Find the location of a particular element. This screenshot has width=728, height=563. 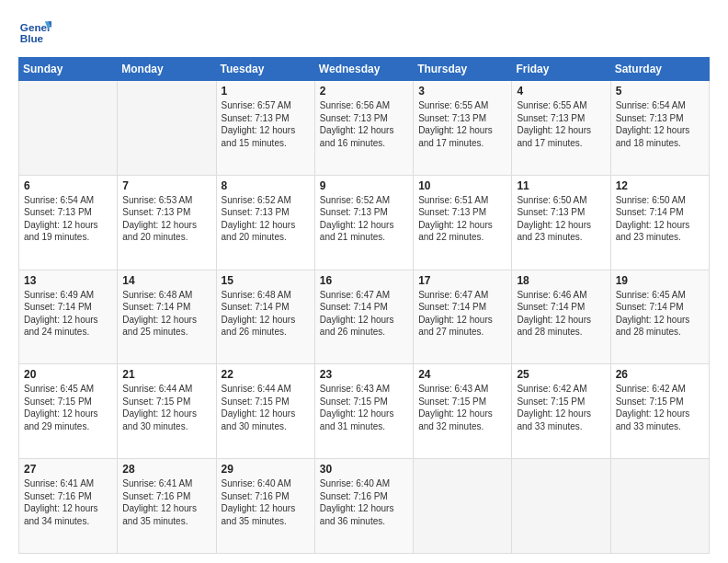

day-number: 4 is located at coordinates (561, 91).